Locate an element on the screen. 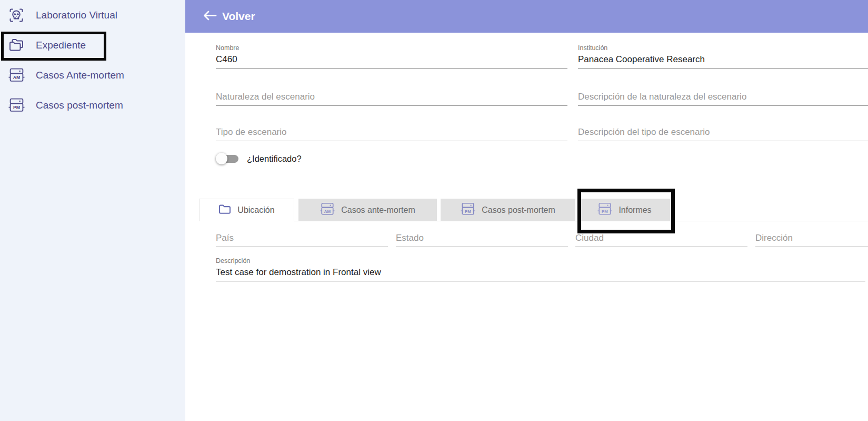 This screenshot has width=868, height=421. arrow-left-icon is located at coordinates (209, 17).